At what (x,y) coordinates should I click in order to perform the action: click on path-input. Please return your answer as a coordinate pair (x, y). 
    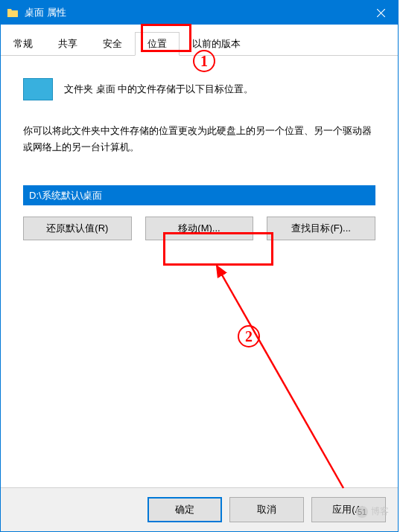
    Looking at the image, I should click on (200, 195).